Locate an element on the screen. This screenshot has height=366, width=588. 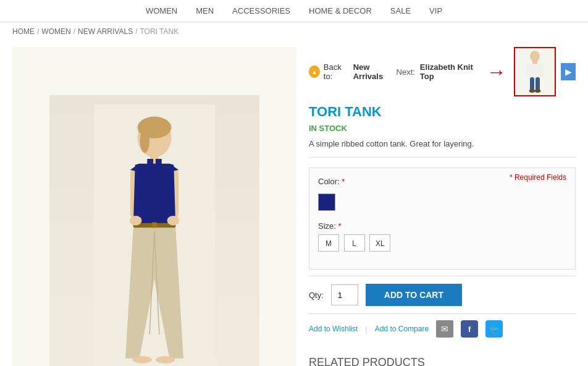
nav-accessories: ACCESSORIES is located at coordinates (261, 11).